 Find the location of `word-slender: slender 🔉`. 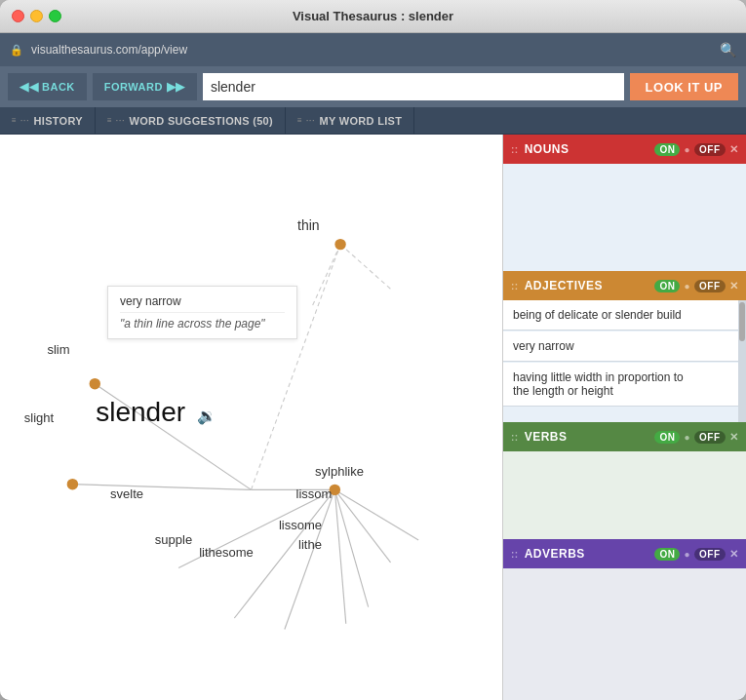

word-slender: slender 🔉 is located at coordinates (156, 412).